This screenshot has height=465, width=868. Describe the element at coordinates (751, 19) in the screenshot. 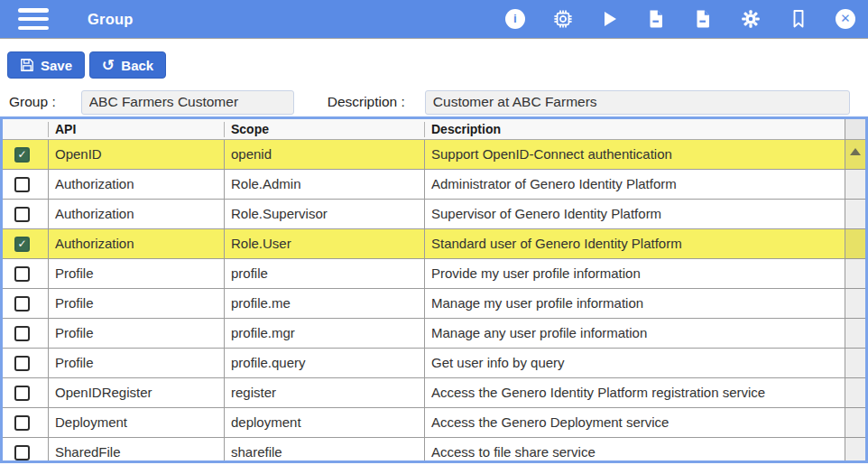

I see `settings-gear-icon` at that location.